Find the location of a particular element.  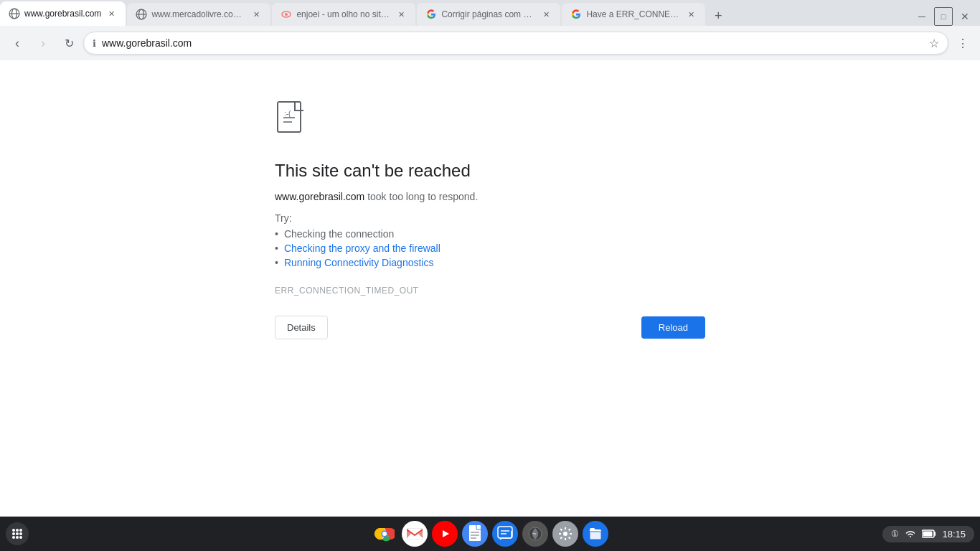

tab-5-favicon is located at coordinates (576, 14).